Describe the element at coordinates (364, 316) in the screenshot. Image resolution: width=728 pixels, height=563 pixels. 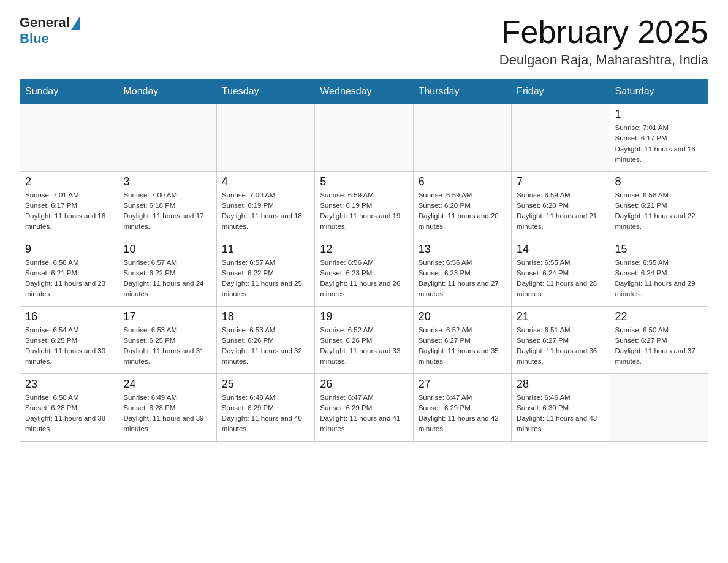
I see `day-number: 19` at that location.